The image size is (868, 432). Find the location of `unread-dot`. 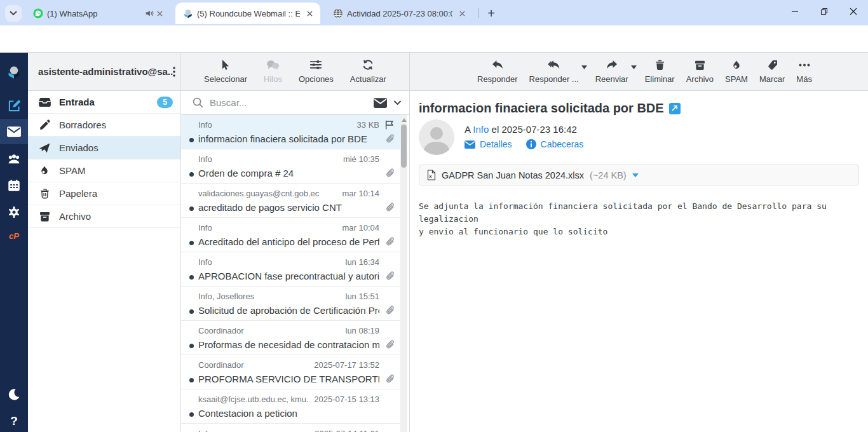

unread-dot is located at coordinates (192, 311).